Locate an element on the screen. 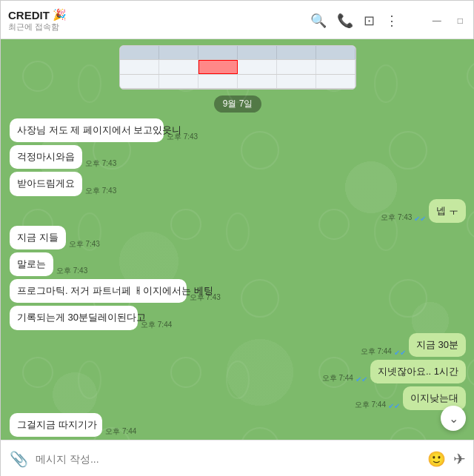  maximize-button: □ is located at coordinates (461, 21).